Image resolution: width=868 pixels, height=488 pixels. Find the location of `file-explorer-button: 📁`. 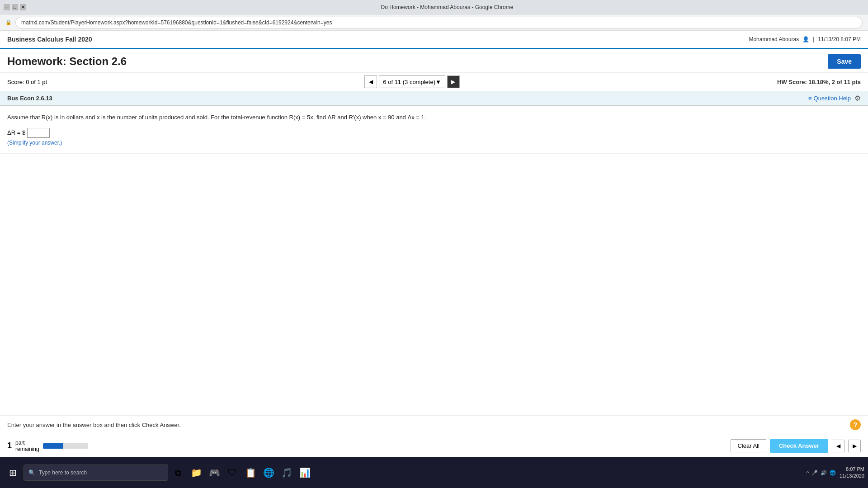

file-explorer-button: 📁 is located at coordinates (196, 473).